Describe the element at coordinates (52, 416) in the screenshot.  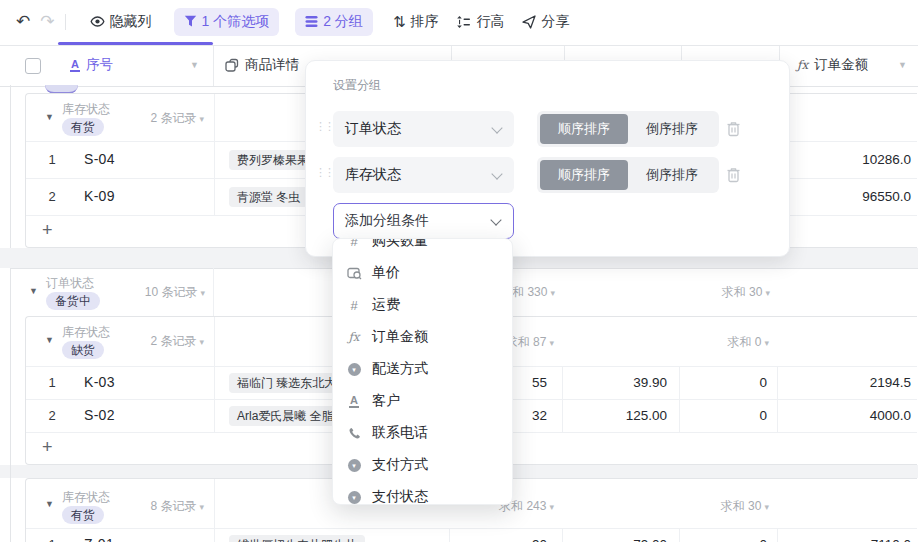
I see `row-index: 2` at that location.